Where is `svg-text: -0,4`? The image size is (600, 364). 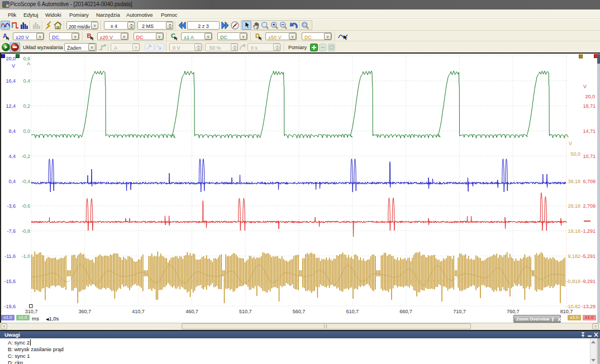 svg-text: -0,4 is located at coordinates (26, 181).